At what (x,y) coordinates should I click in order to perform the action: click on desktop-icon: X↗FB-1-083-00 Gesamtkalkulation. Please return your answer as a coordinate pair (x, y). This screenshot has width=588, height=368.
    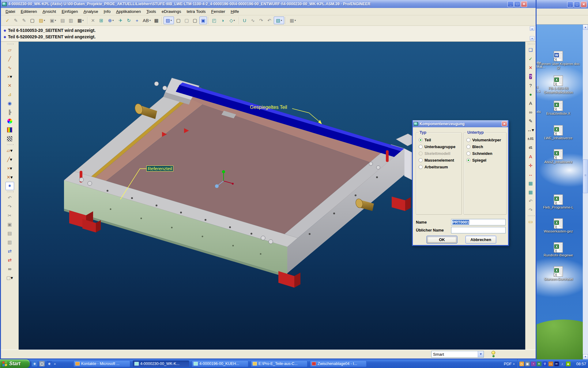
    Looking at the image, I should click on (558, 85).